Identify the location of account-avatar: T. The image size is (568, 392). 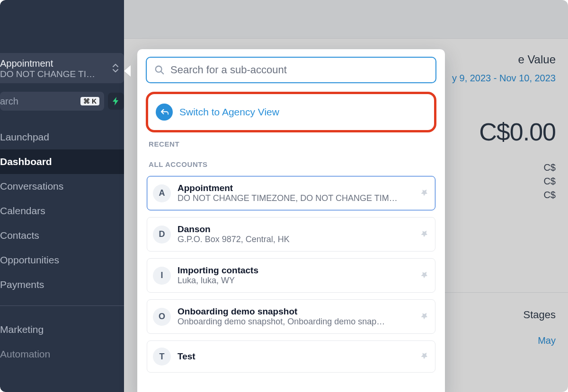
(162, 357).